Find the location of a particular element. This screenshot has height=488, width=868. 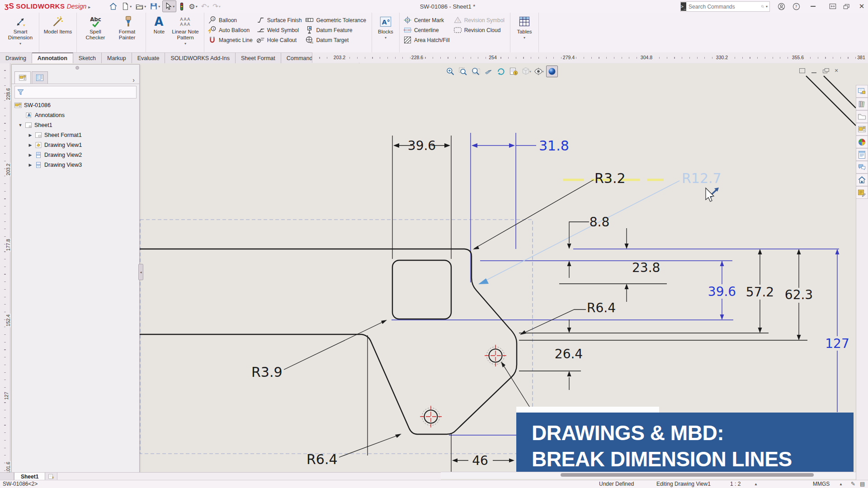

minimize-button is located at coordinates (813, 6).